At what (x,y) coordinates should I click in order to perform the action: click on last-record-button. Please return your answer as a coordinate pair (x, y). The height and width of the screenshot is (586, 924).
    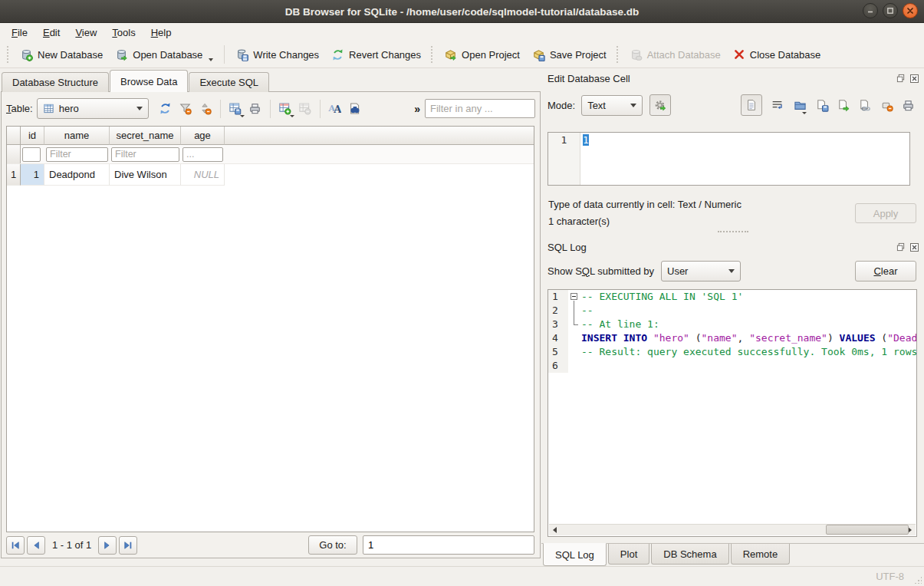
    Looking at the image, I should click on (128, 545).